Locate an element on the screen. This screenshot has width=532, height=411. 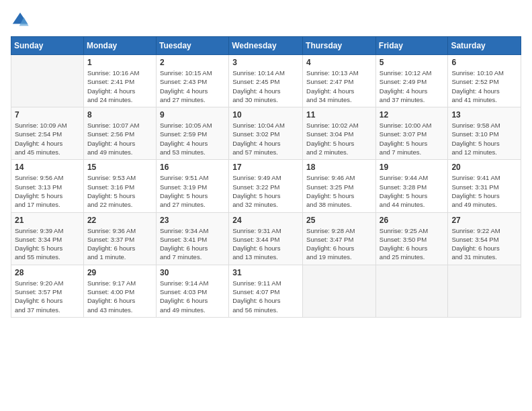
calendar-cell: 5Sunrise: 10:12 AM Sunset: 2:49 PM Dayli… is located at coordinates (412, 81).